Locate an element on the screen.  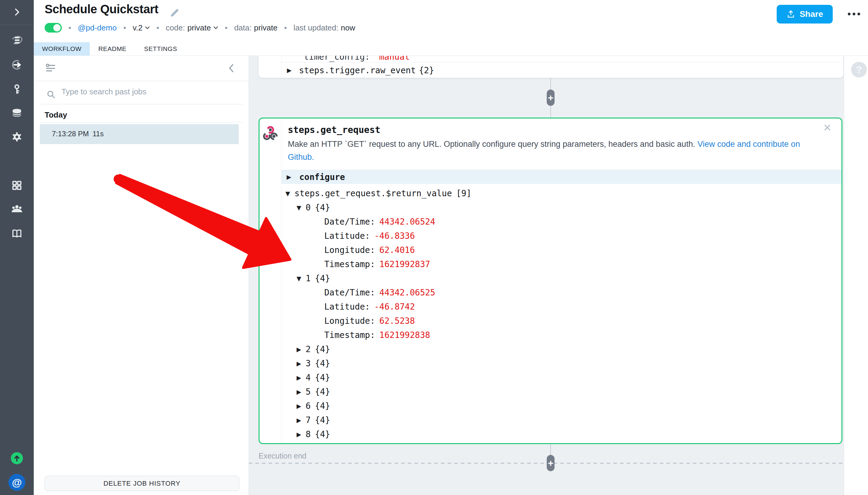
nav-sidebar: @ is located at coordinates (17, 248).